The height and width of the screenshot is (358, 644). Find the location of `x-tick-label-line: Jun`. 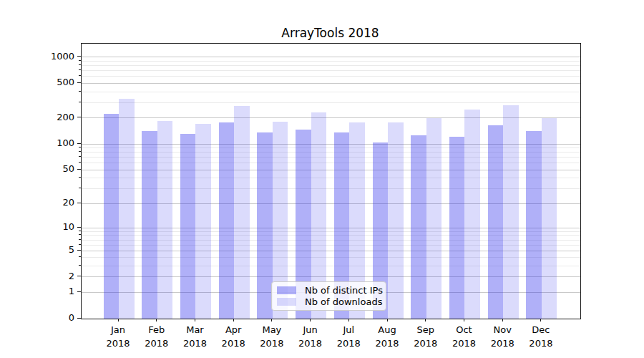

x-tick-label-line: Jun is located at coordinates (311, 329).